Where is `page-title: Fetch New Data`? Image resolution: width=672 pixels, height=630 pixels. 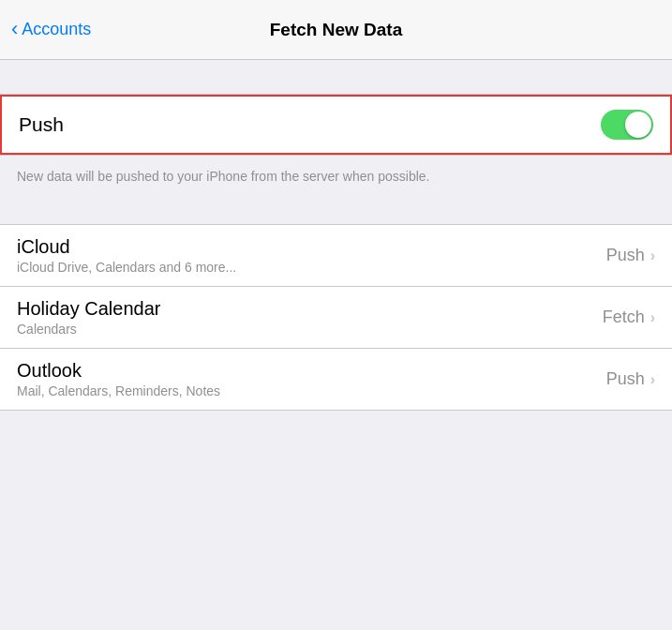 page-title: Fetch New Data is located at coordinates (336, 30).